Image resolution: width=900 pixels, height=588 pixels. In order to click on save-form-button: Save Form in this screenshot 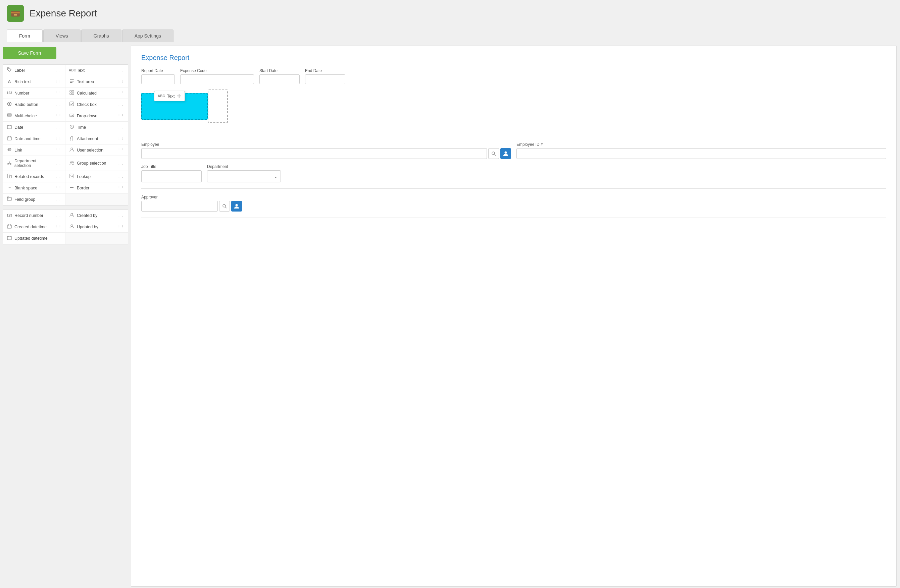, I will do `click(29, 53)`.